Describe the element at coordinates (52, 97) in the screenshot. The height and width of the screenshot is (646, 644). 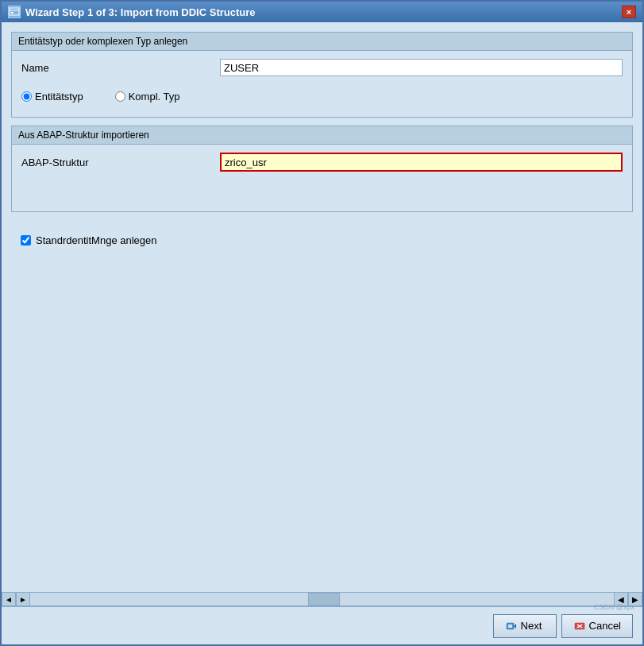
I see `entity-type-radio-item: Entitätstyp` at that location.